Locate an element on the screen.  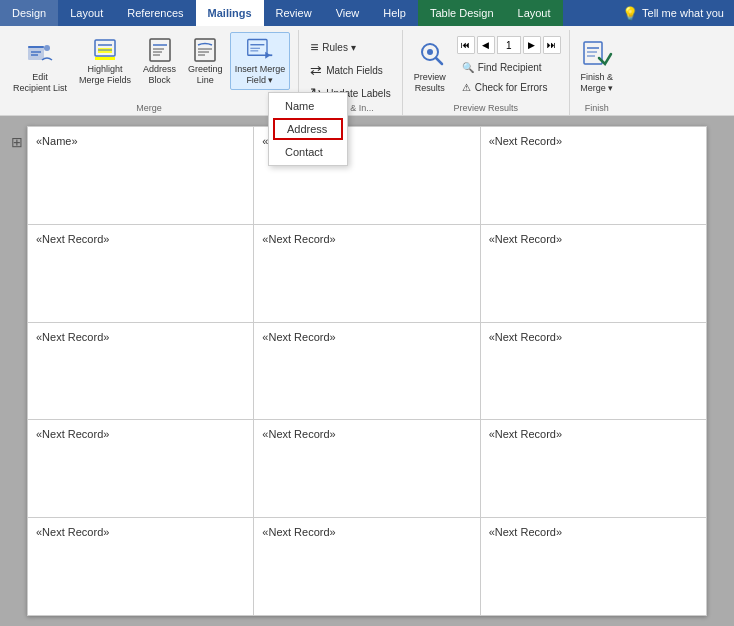
insert-merge-label: Insert MergeField ▾ is located at coordinates (260, 75).